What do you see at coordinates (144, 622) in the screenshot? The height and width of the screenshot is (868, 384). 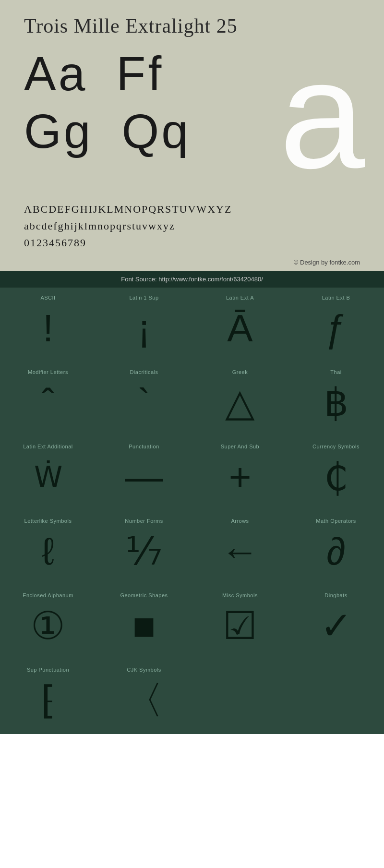 I see `glyph-cell-geoshapes: Geometric Shapes ■` at bounding box center [144, 622].